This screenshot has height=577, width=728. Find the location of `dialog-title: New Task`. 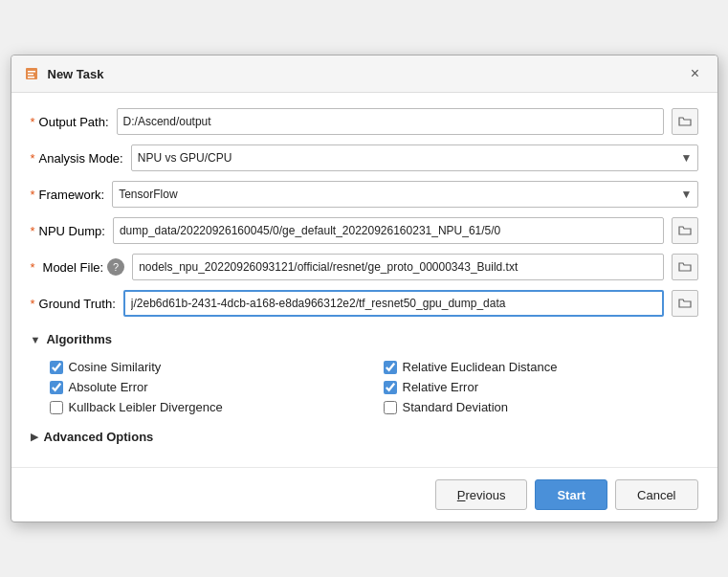

dialog-title: New Task is located at coordinates (77, 75).